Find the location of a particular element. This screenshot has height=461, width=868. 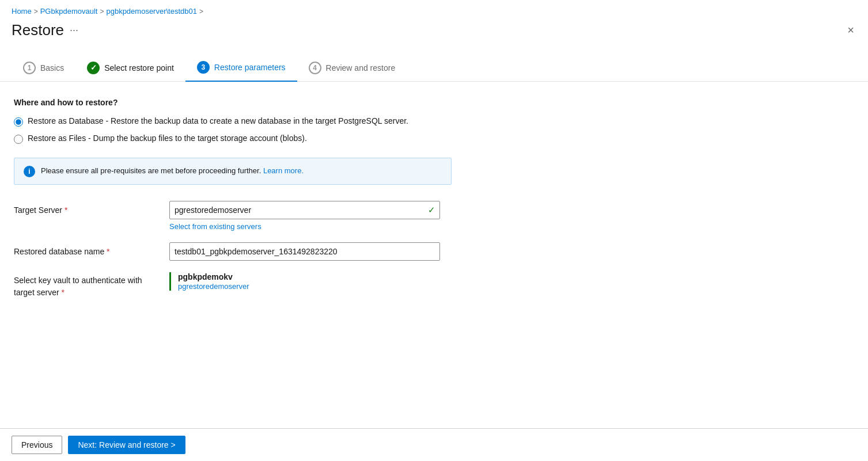

step-2-circle: ✓ is located at coordinates (93, 68).